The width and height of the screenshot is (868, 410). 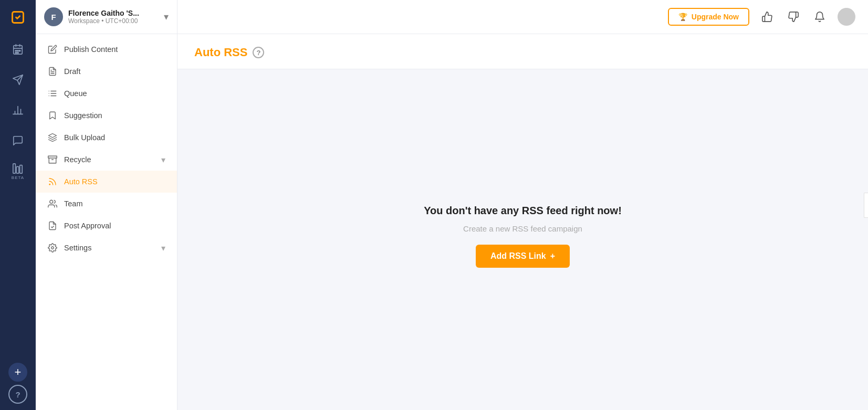 I want to click on sidebar-item-recycle: Recycle ▾, so click(x=106, y=160).